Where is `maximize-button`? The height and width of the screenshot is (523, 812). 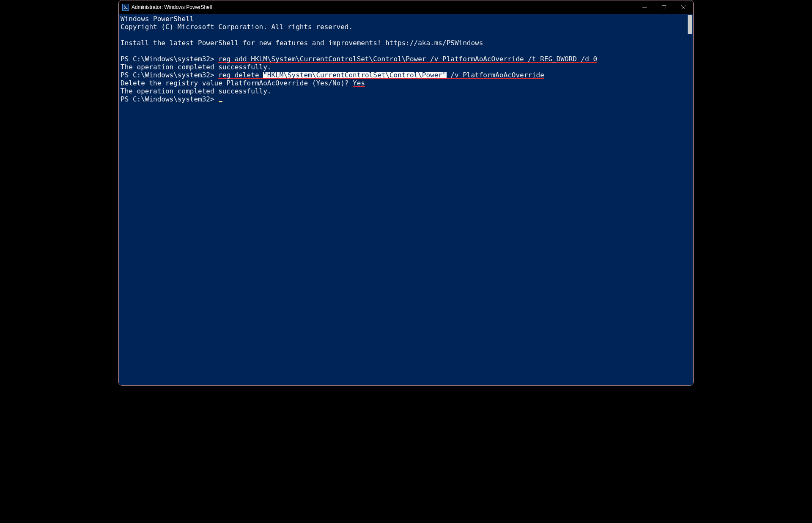 maximize-button is located at coordinates (664, 7).